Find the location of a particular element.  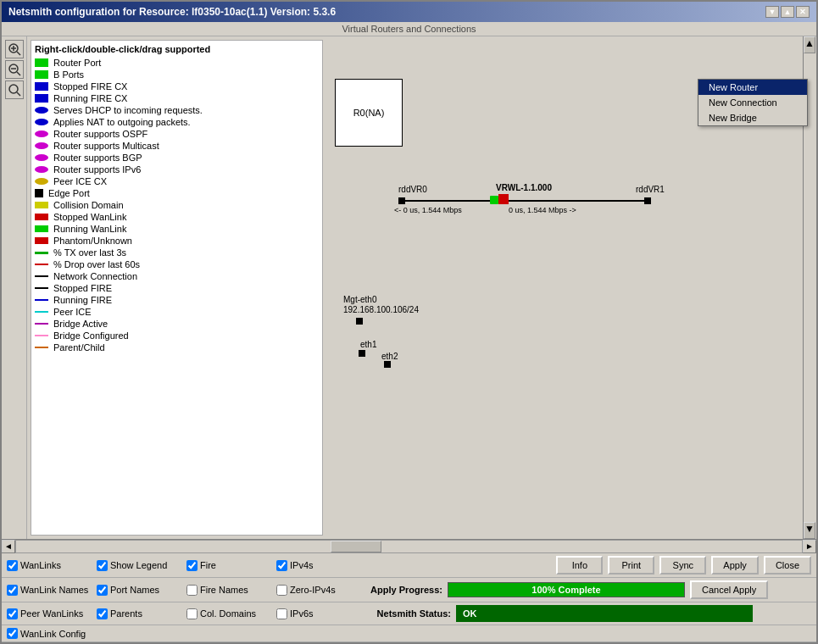

left-toolbar is located at coordinates (14, 288).